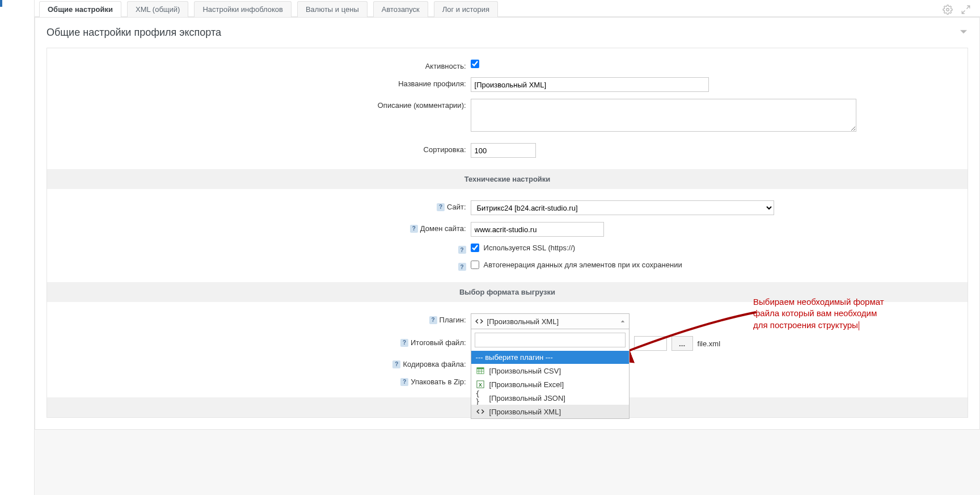  I want to click on label-site-domain: Домен сайта:, so click(443, 228).